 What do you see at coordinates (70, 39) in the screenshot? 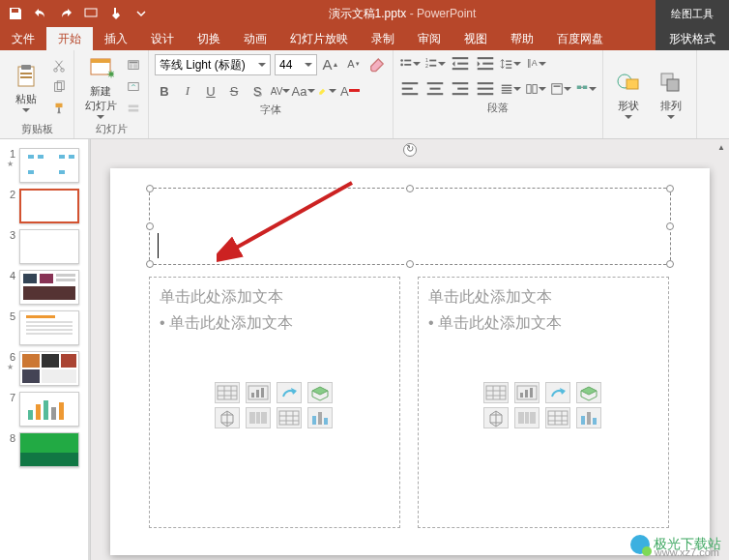
I see `tab-home: 开始` at bounding box center [70, 39].